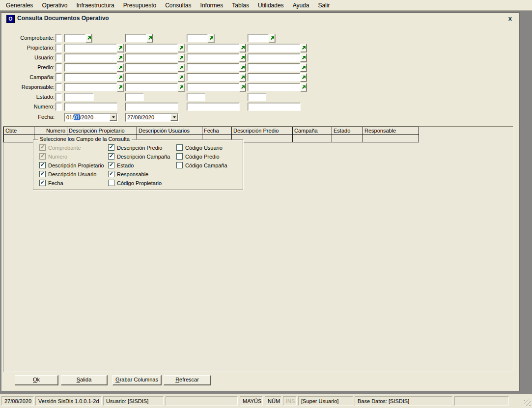  I want to click on column-header-numero: Numero, so click(51, 131).